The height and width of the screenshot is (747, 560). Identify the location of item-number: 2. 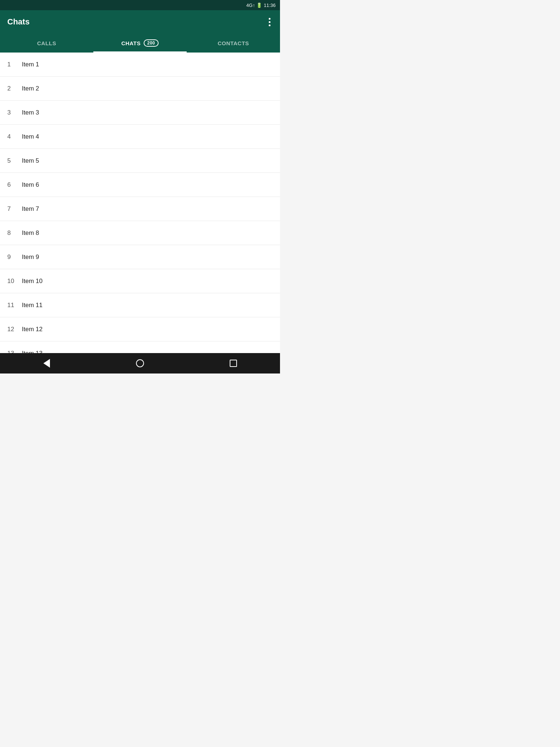
(15, 89).